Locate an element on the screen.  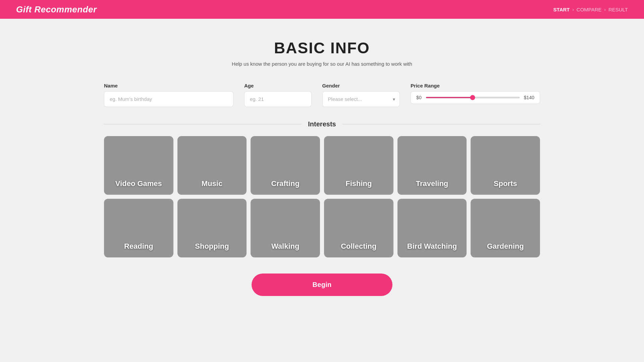
header: Gift Recommender START › COMPARE › RESUL… is located at coordinates (322, 9).